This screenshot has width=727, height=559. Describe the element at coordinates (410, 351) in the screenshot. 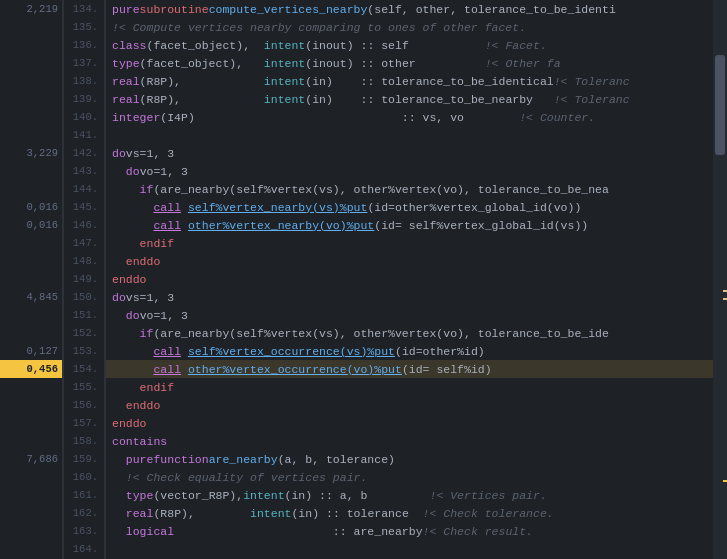

I see `code-line: call self%vertex_occurrence(vs)%put(id=o…` at that location.